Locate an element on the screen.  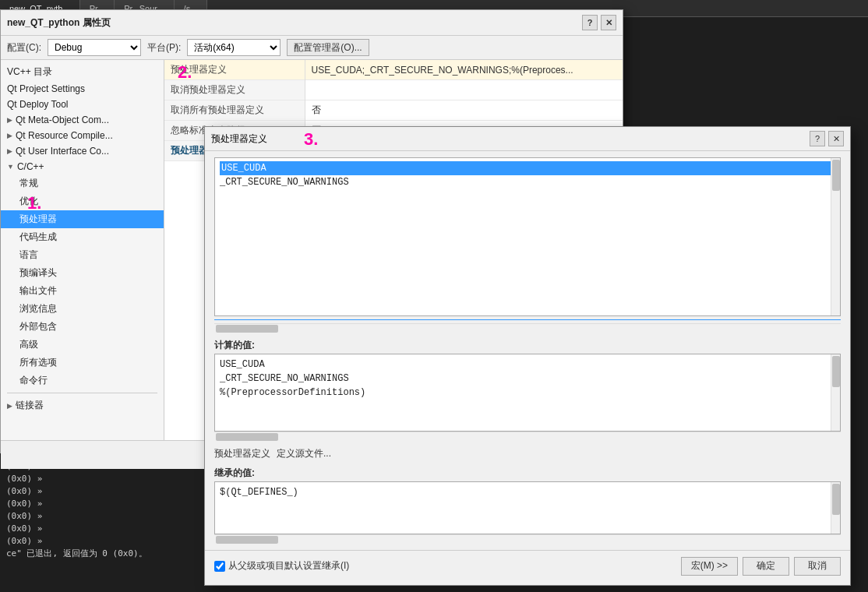
manage-config-button: 配置管理器(O)... is located at coordinates (327, 48).